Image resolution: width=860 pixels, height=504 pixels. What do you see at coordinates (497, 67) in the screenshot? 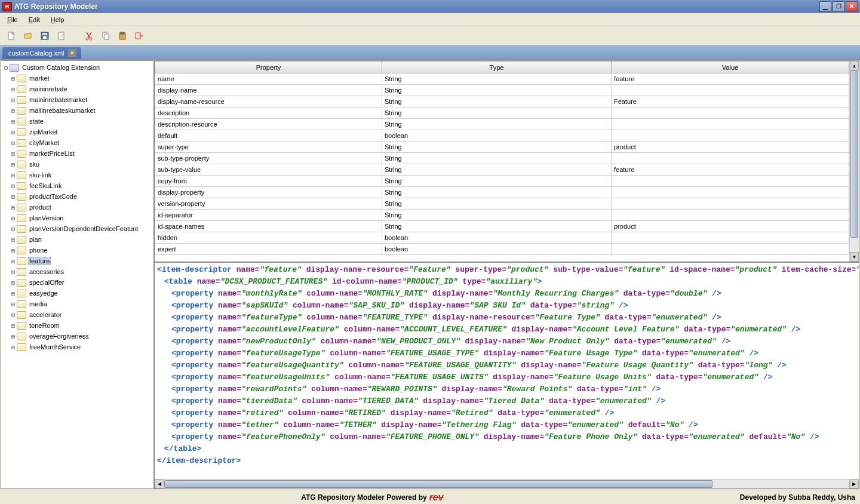
I see `col-type: Type` at bounding box center [497, 67].